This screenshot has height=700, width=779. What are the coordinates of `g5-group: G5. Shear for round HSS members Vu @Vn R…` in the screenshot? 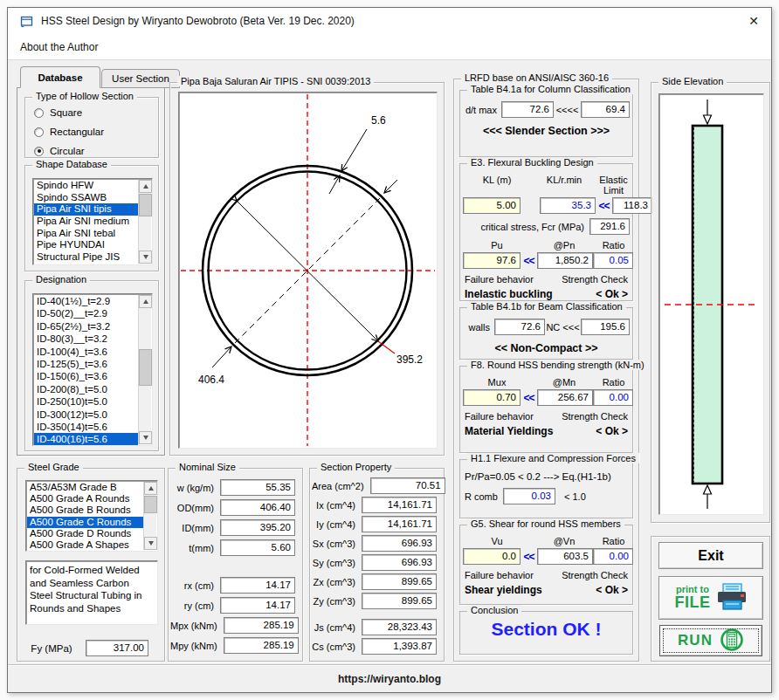 It's located at (547, 565).